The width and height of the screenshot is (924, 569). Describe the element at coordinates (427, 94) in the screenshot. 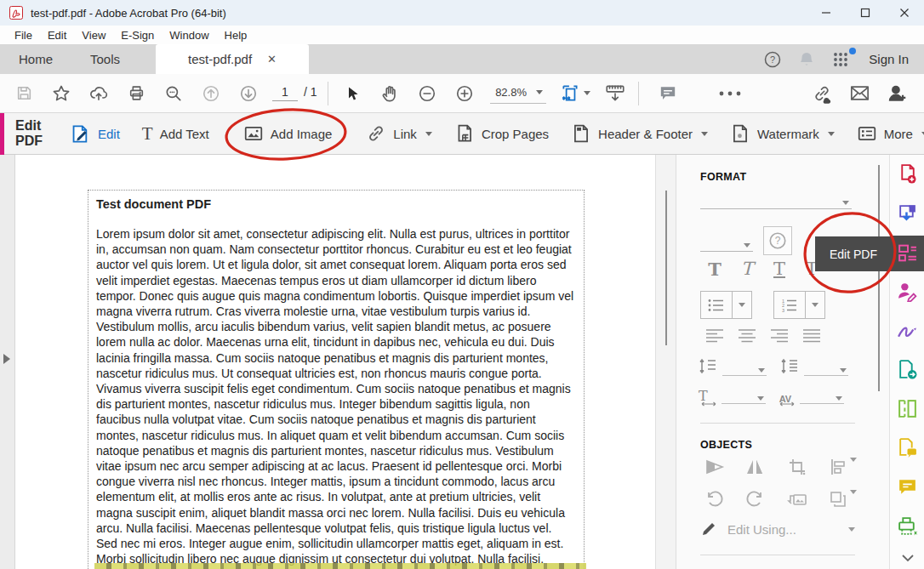

I see `zoom-out-icon` at that location.